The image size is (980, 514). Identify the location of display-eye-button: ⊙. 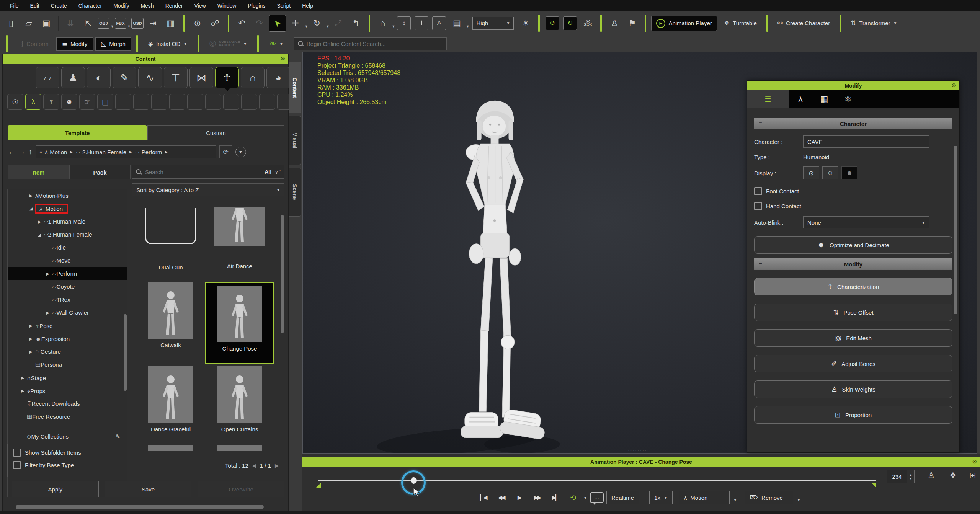
(811, 173).